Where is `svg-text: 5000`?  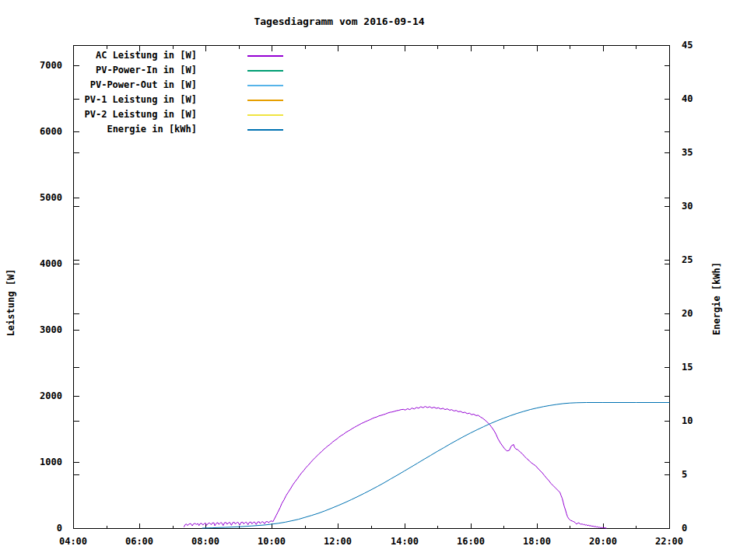 svg-text: 5000 is located at coordinates (51, 198).